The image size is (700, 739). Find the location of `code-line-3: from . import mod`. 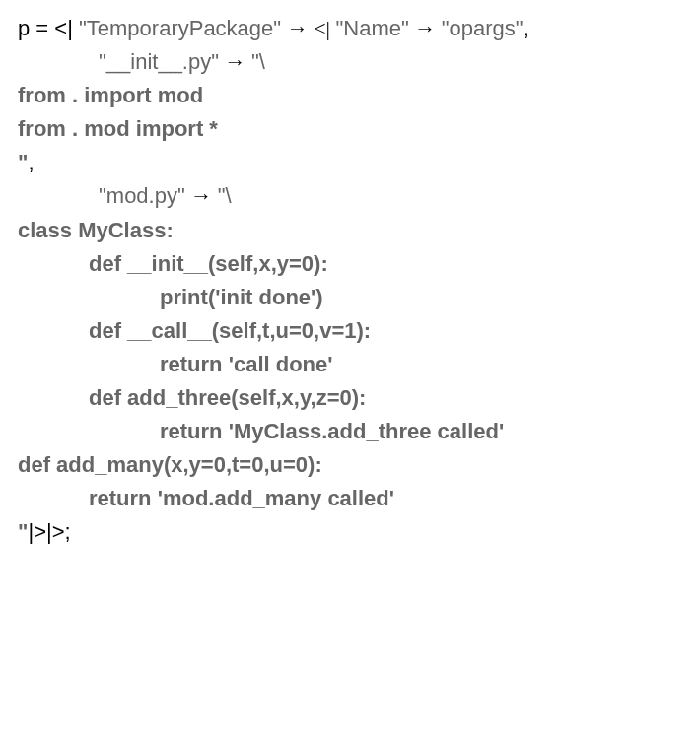

code-line-3: from . import mod is located at coordinates (350, 96).